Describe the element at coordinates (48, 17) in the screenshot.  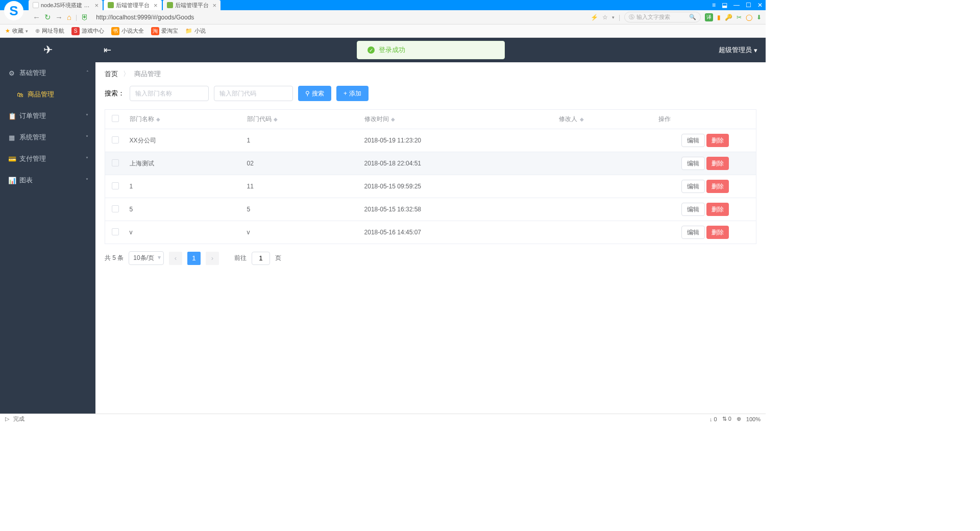
I see `reload-icon: ↻` at that location.